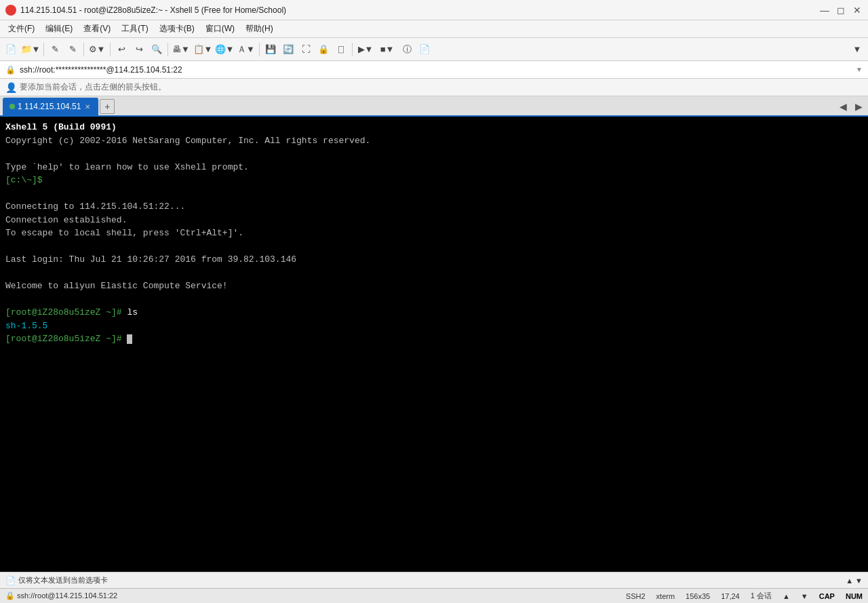 Image resolution: width=868 pixels, height=603 pixels. Describe the element at coordinates (139, 50) in the screenshot. I see `toolbar-redo-btn: ↪` at that location.